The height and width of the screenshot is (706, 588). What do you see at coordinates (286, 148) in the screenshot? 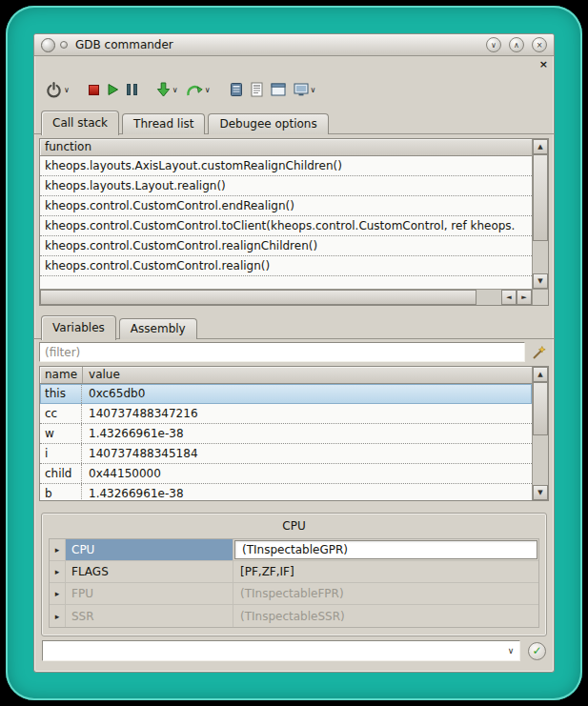
I see `callstack-column-header: function` at bounding box center [286, 148].